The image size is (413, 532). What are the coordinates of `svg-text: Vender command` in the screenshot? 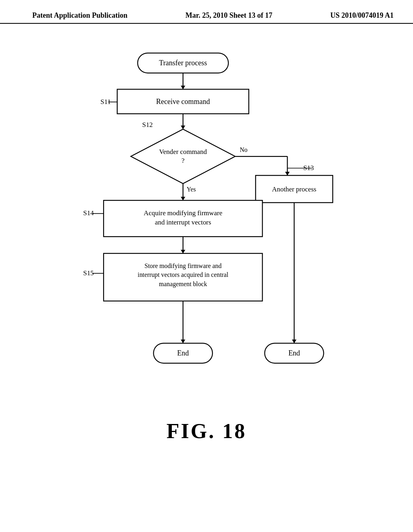 It's located at (183, 152).